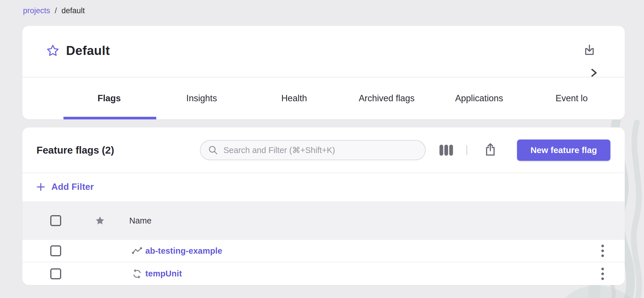 The image size is (644, 298). Describe the element at coordinates (140, 221) in the screenshot. I see `name-column-header: Name` at that location.